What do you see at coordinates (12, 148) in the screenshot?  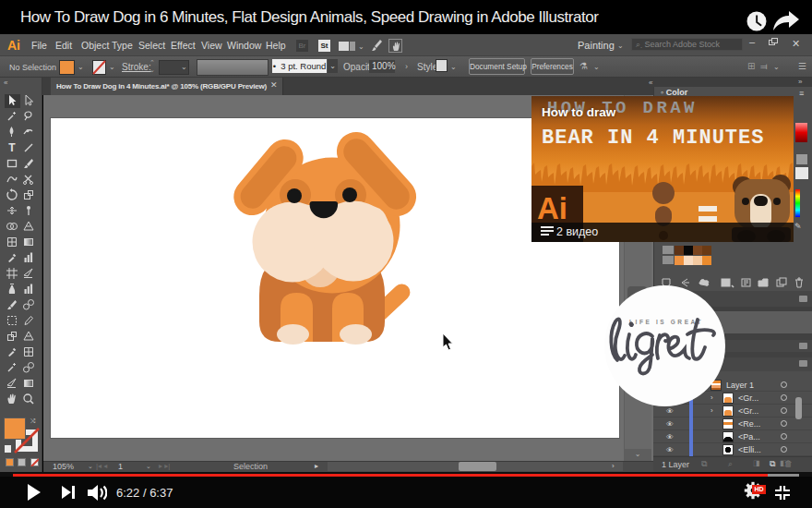 I see `svg-text: T` at bounding box center [12, 148].